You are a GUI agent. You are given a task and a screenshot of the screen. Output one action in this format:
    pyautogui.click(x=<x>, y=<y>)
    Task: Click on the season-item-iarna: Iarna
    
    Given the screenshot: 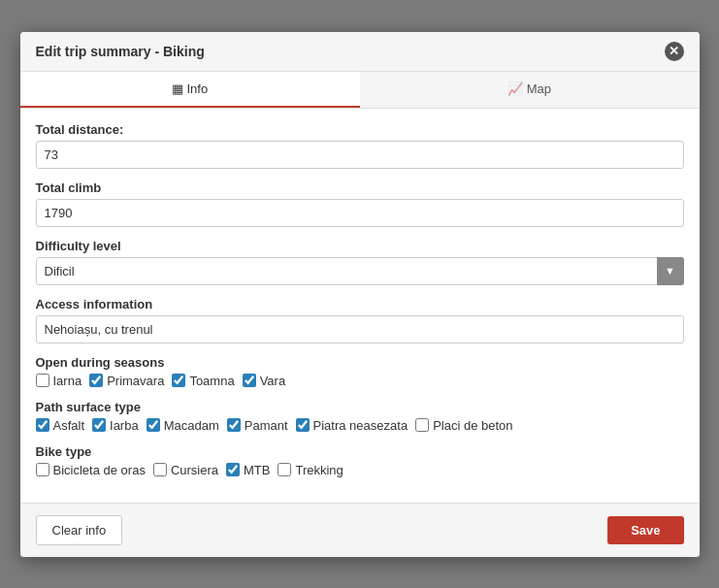 What is the action you would take?
    pyautogui.click(x=59, y=380)
    